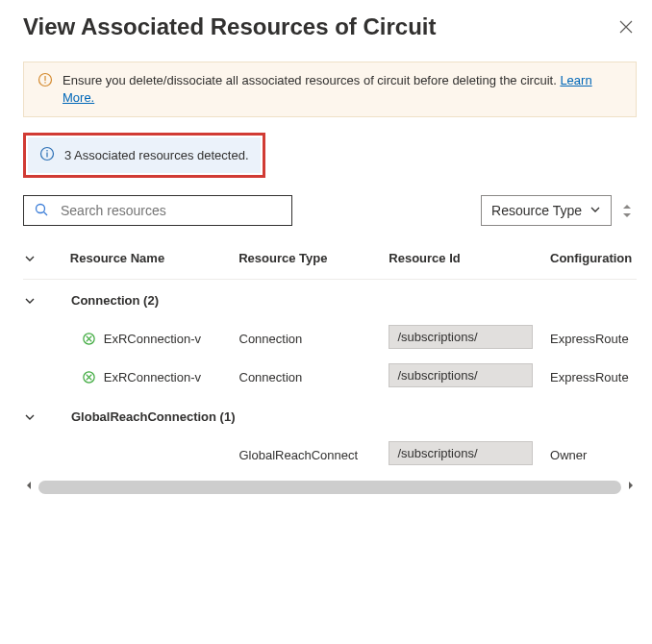 The height and width of the screenshot is (644, 652). Describe the element at coordinates (469, 258) in the screenshot. I see `col-header-id: Resource Id` at that location.